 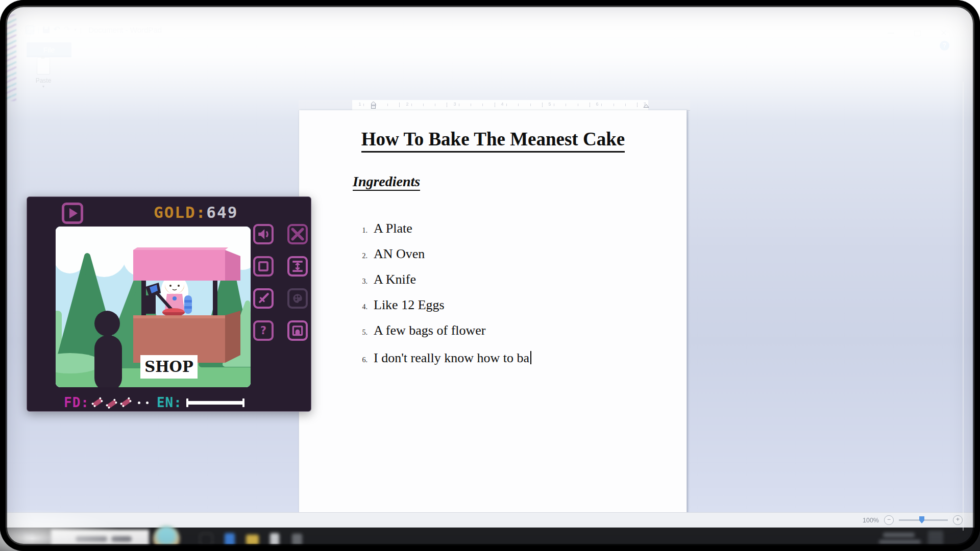 I want to click on taskbar, so click(x=490, y=539).